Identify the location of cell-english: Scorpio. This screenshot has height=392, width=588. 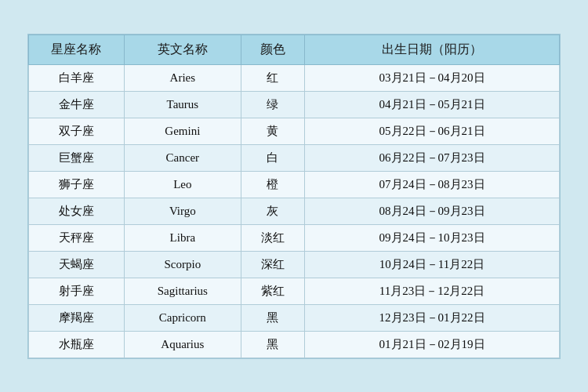
(182, 264).